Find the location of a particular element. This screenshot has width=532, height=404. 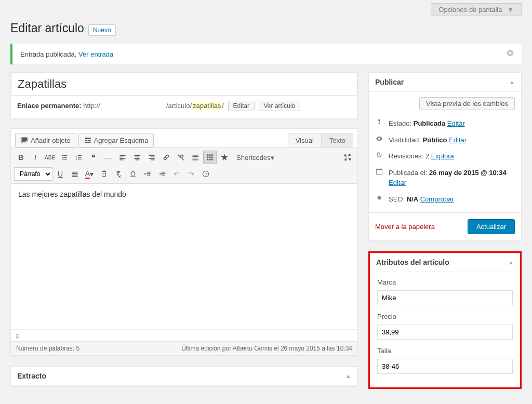

attr-input-precio is located at coordinates (445, 332).